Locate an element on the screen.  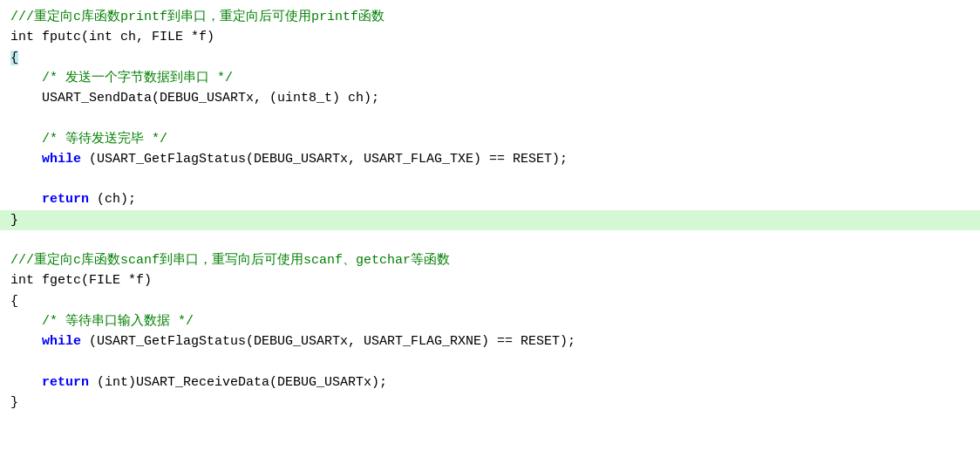
code-line-4: /* 发送一个字节数据到串口 */ is located at coordinates (490, 78).